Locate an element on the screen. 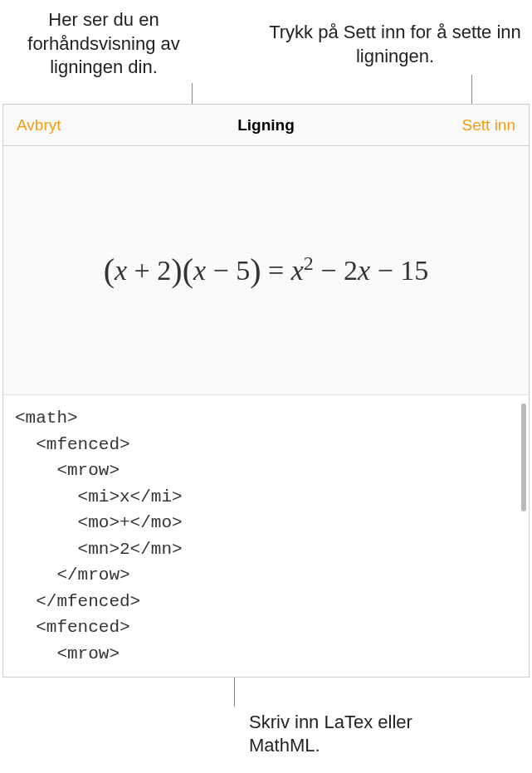 Image resolution: width=532 pixels, height=773 pixels. callout-preview: Her ser du en forhåndsvisning av ligning… is located at coordinates (104, 44).